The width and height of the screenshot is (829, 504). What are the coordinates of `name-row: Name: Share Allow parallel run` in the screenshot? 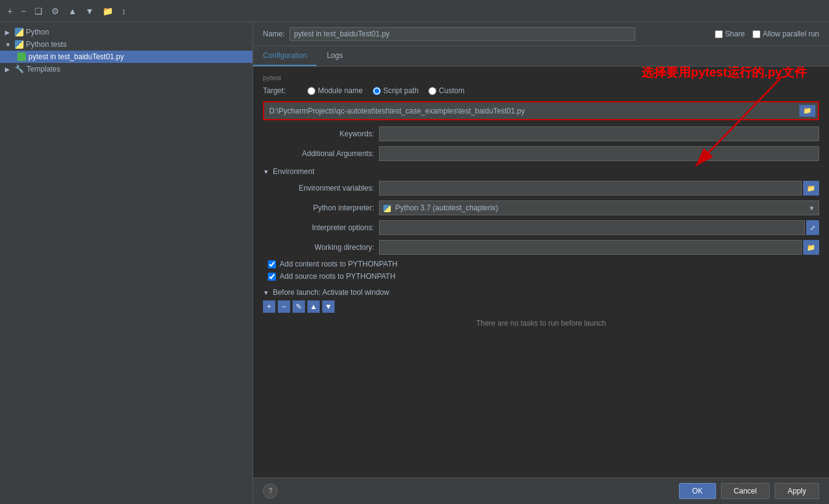 It's located at (541, 35).